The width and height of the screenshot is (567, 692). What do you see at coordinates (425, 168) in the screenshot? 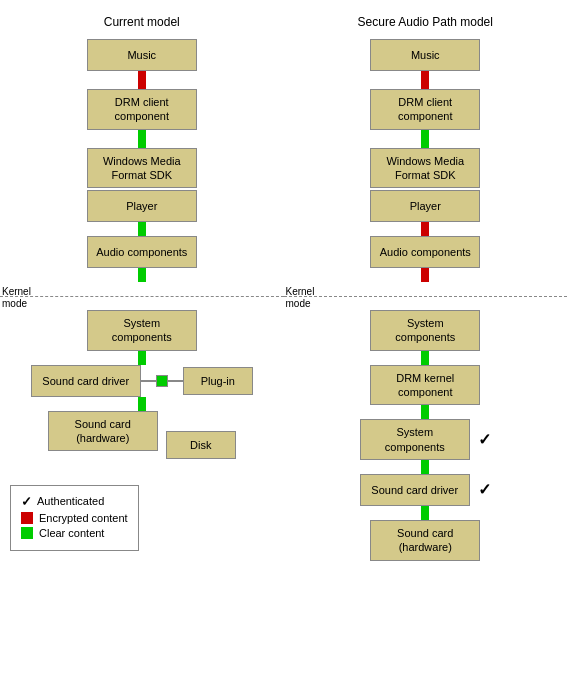
I see `right-wmf-sdk-box: Windows Media Format SDK` at bounding box center [425, 168].